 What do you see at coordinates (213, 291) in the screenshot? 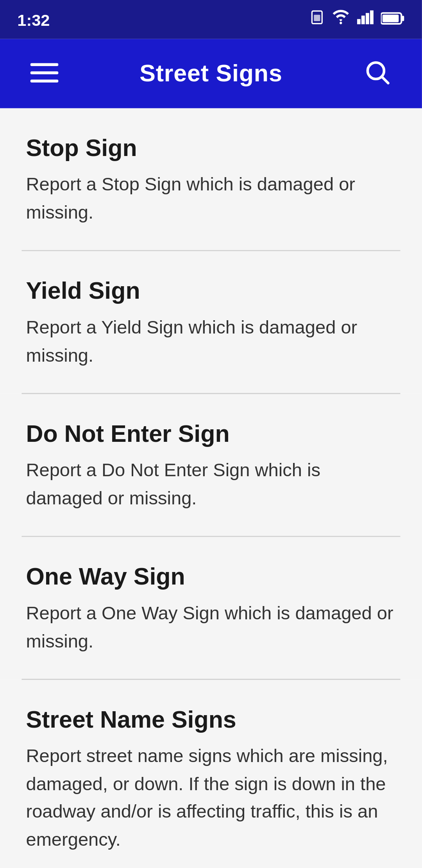
I see `yield-sign-title: Yield Sign` at bounding box center [213, 291].